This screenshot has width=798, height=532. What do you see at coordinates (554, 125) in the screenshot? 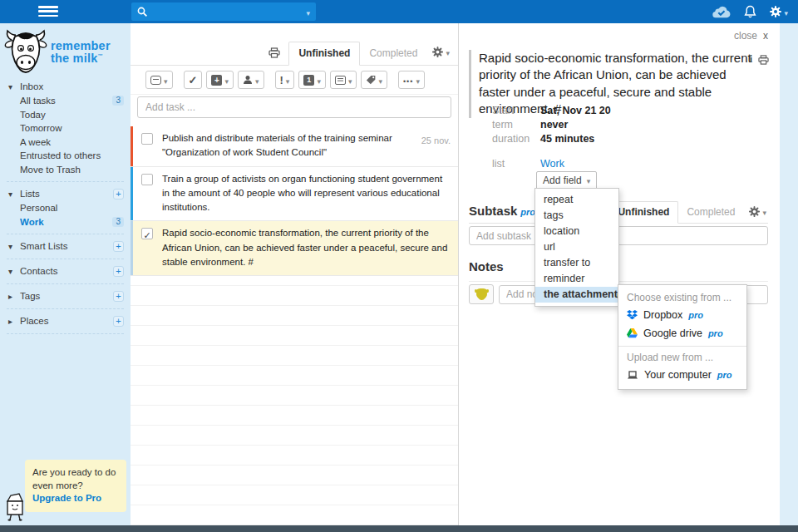
I see `term-value: never` at bounding box center [554, 125].